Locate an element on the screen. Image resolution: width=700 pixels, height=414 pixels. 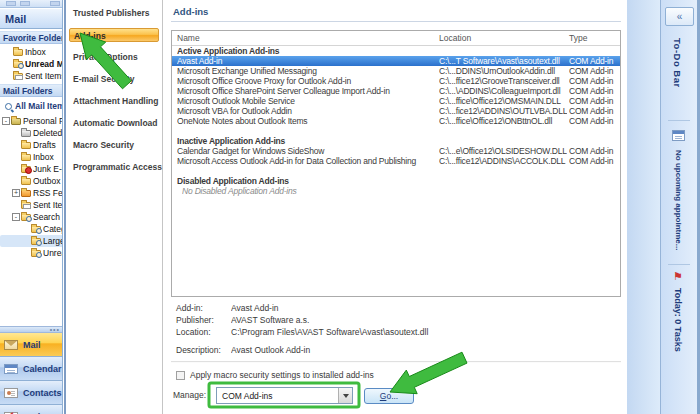
trust-center-nav-item-privacy-options: Privacy Options is located at coordinates (114, 57).